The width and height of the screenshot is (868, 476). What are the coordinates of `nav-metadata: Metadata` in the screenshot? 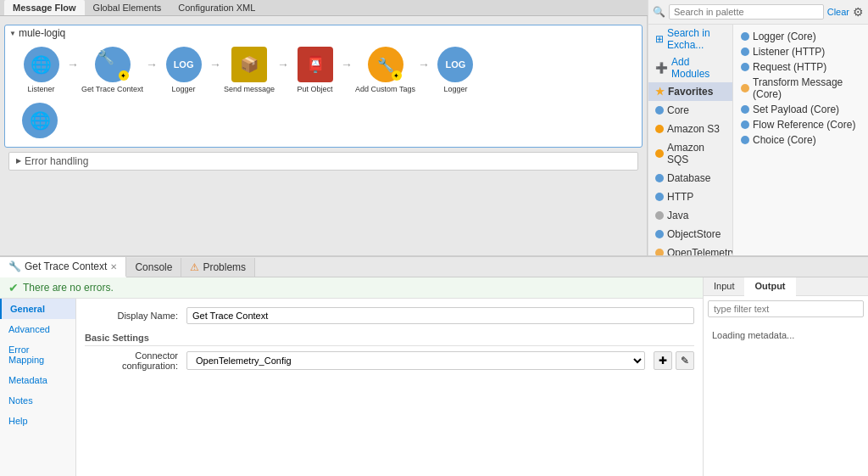 It's located at (37, 380).